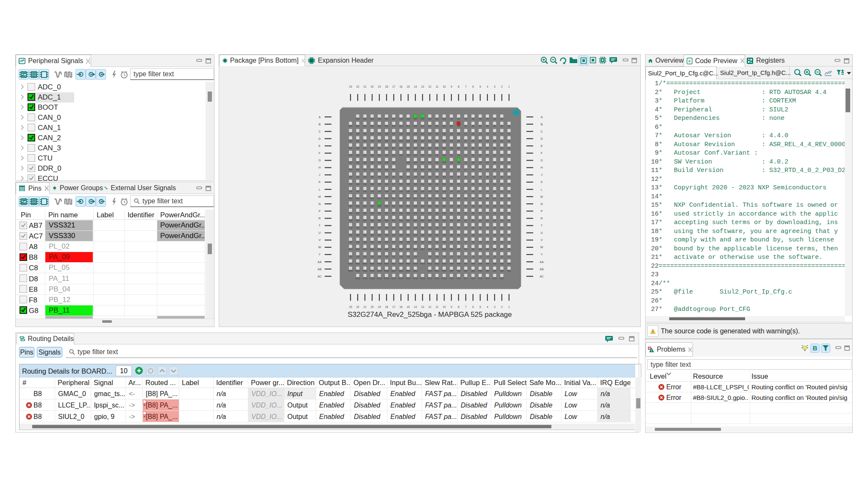  What do you see at coordinates (358, 191) in the screenshot?
I see `svg-text: L22` at bounding box center [358, 191].